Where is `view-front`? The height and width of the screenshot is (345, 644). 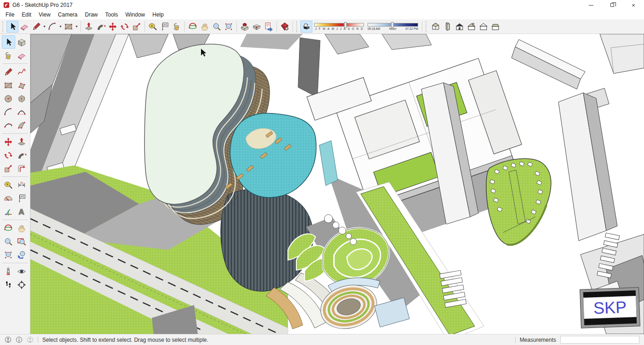
view-front is located at coordinates (460, 27).